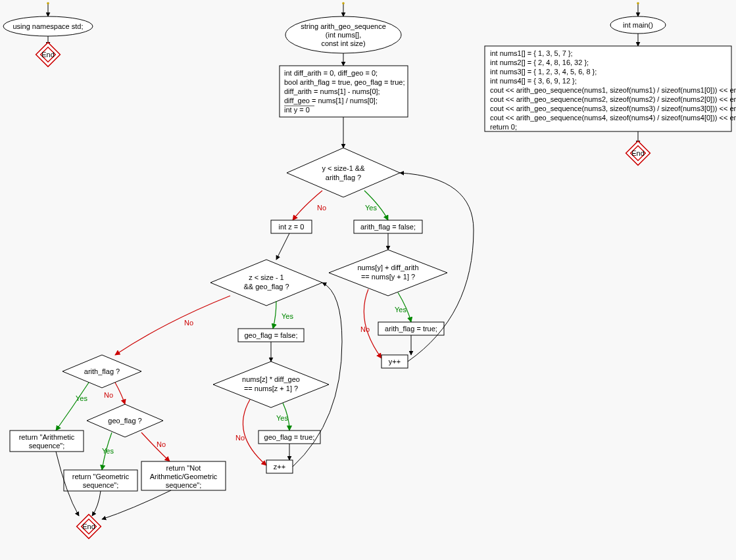 This screenshot has height=560, width=736. I want to click on d3-no-label: No, so click(189, 323).